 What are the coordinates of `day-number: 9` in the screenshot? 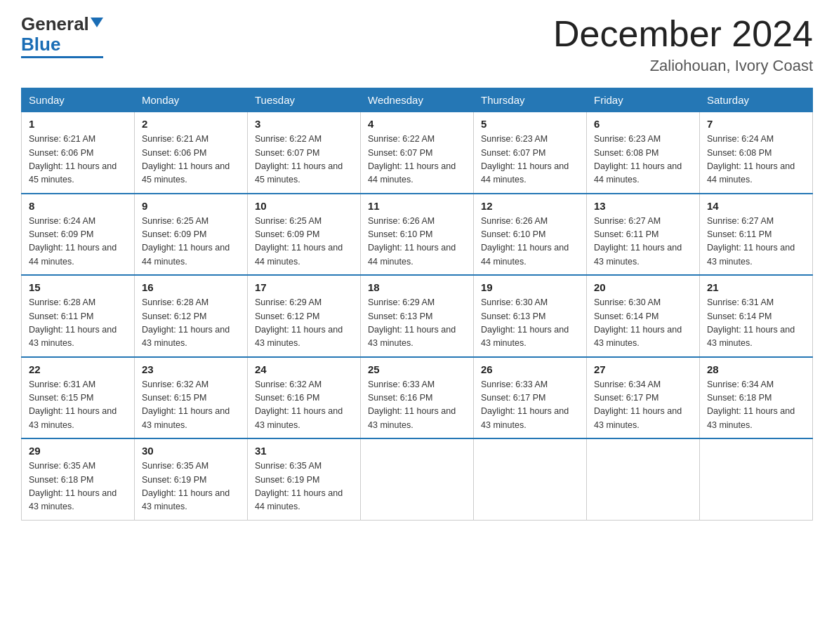 It's located at (191, 206).